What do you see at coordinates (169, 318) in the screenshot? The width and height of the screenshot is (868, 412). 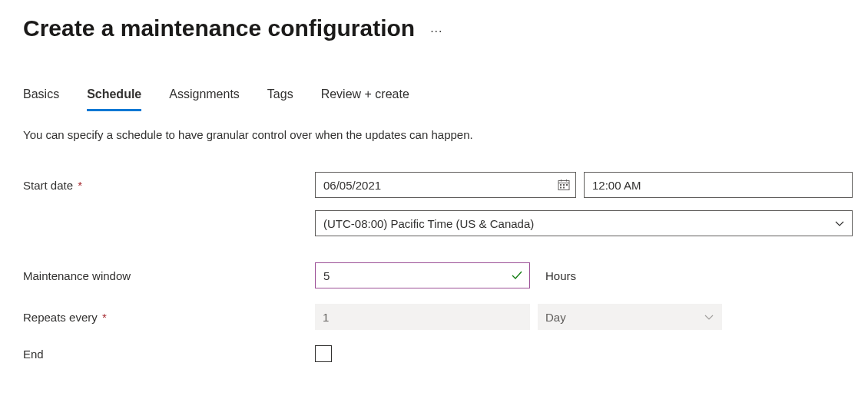 I see `repeats-label: Repeats every *` at bounding box center [169, 318].